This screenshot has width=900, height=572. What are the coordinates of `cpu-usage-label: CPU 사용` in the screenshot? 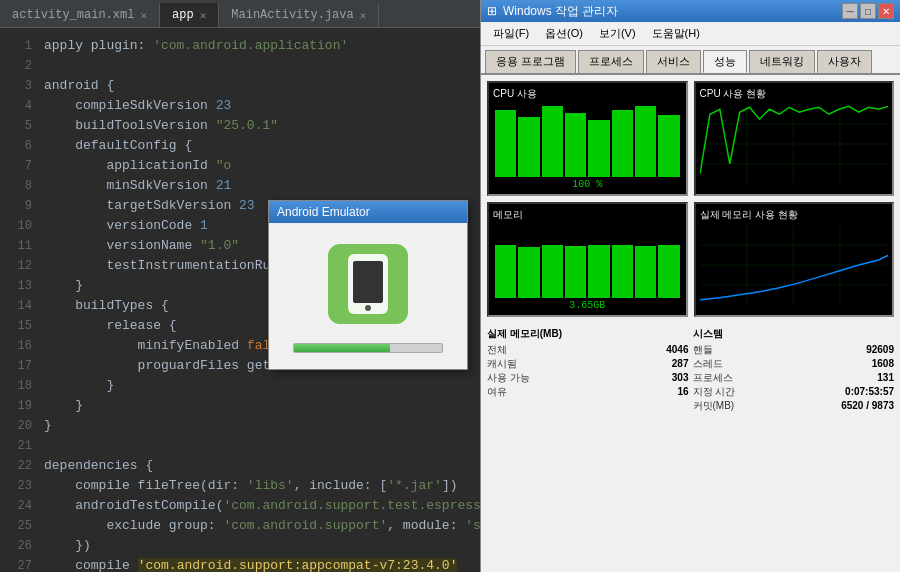 It's located at (588, 94).